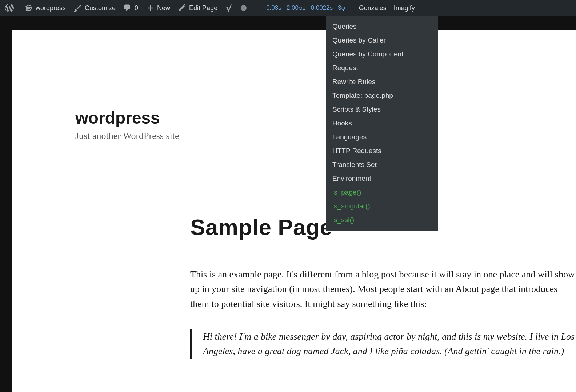 The image size is (576, 392). What do you see at coordinates (382, 27) in the screenshot?
I see `qm-menu-item: Queries` at bounding box center [382, 27].